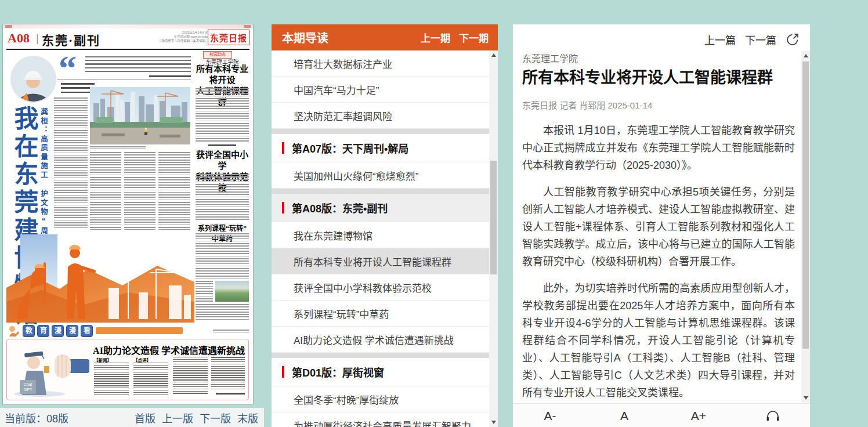  What do you see at coordinates (37, 418) in the screenshot?
I see `current-page-label: 当前版：08版` at bounding box center [37, 418].